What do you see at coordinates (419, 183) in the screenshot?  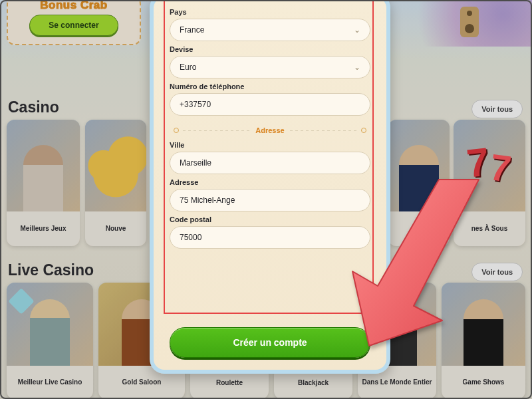 I see `game-card: Live` at bounding box center [419, 183].